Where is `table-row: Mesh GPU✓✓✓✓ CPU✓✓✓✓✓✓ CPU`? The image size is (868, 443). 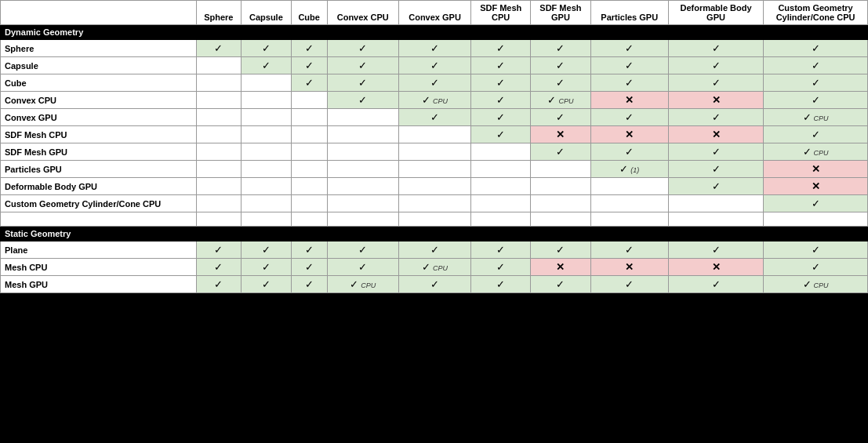 table-row: Mesh GPU✓✓✓✓ CPU✓✓✓✓✓✓ CPU is located at coordinates (434, 285).